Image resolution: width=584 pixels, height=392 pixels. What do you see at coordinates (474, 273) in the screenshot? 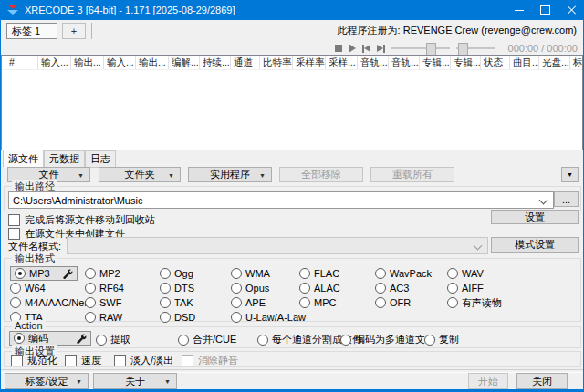
I see `format-option-wav: WAV` at bounding box center [474, 273].